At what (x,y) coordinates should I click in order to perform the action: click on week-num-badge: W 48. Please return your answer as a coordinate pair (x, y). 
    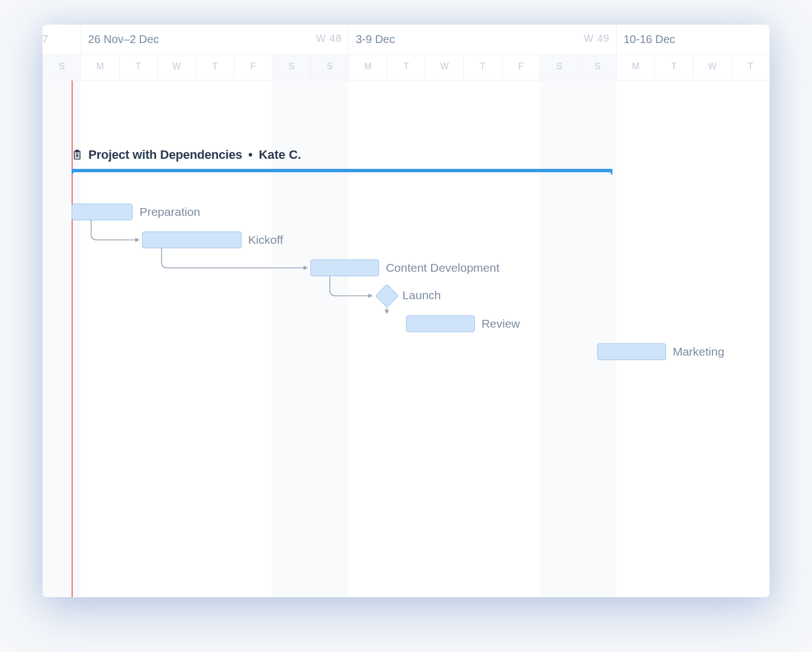
    Looking at the image, I should click on (329, 39).